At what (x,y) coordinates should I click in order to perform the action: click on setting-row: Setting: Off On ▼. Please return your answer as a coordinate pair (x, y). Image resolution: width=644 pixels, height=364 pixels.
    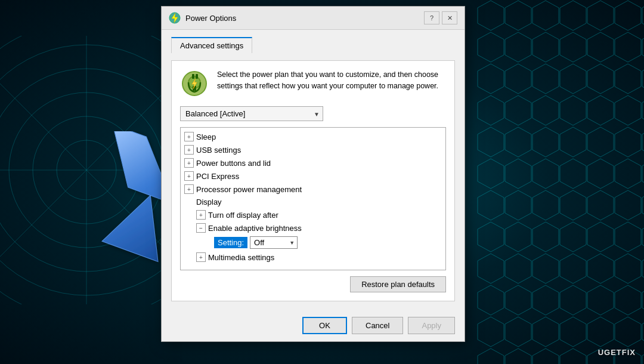
    Looking at the image, I should click on (313, 242).